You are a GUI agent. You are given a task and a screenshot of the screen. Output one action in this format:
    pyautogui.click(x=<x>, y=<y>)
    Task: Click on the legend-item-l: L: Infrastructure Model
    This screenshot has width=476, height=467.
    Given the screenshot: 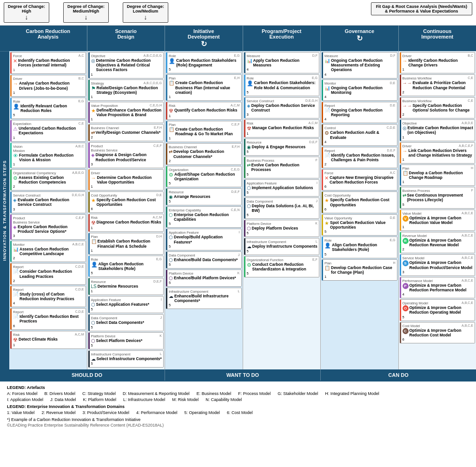 What is the action you would take?
    pyautogui.click(x=144, y=400)
    